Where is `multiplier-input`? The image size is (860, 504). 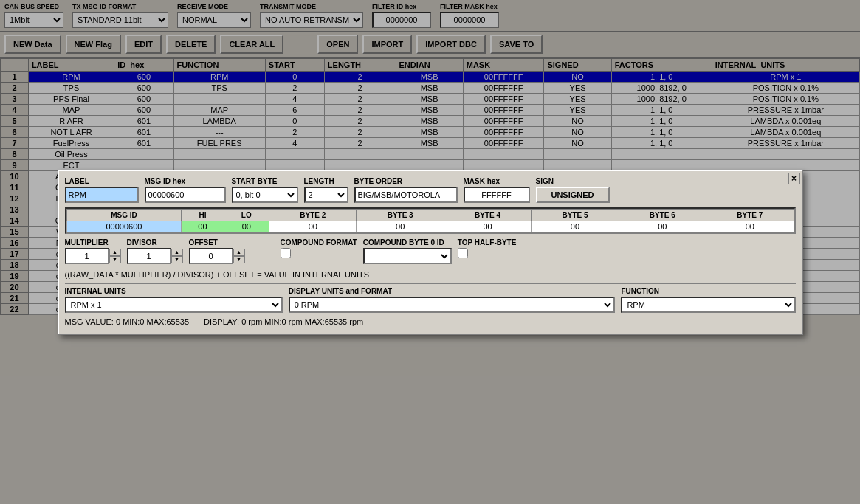
multiplier-input is located at coordinates (87, 256).